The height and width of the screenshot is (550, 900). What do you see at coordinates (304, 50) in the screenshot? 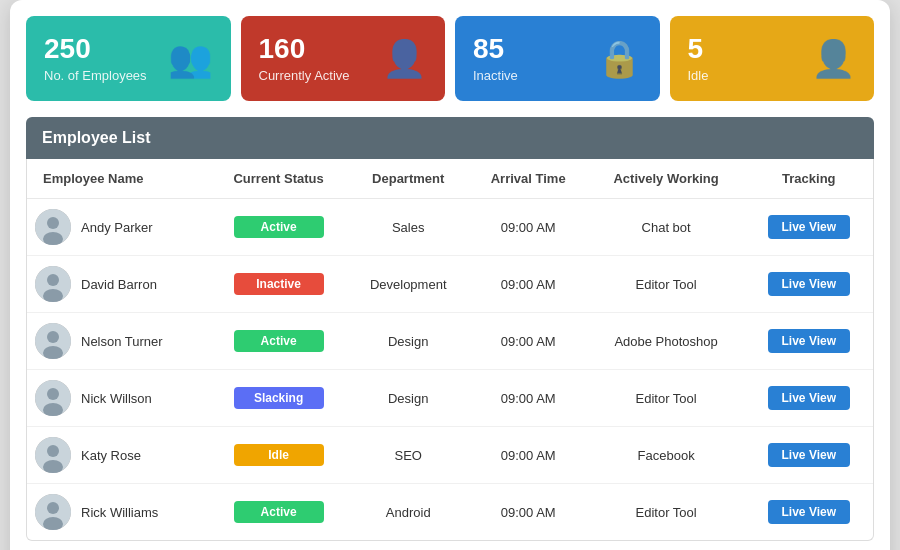
I see `stat-number-active: 160` at bounding box center [304, 50].